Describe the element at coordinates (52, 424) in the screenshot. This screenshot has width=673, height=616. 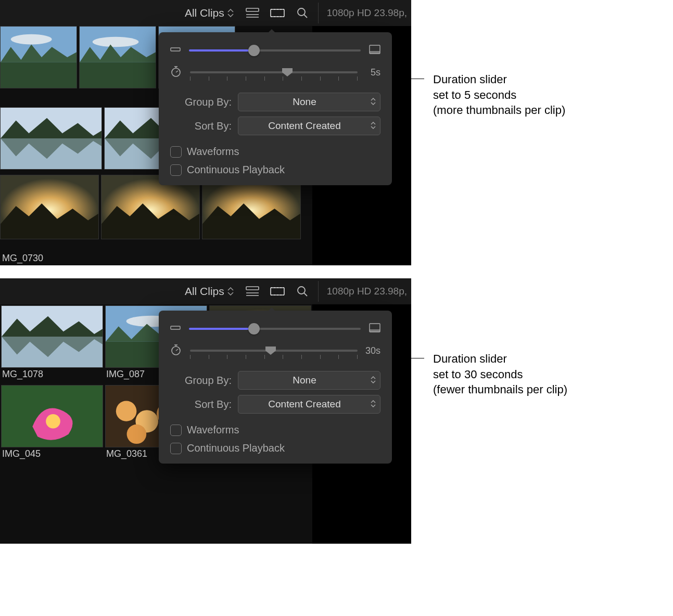
I see `clip-item: IMG_045` at that location.